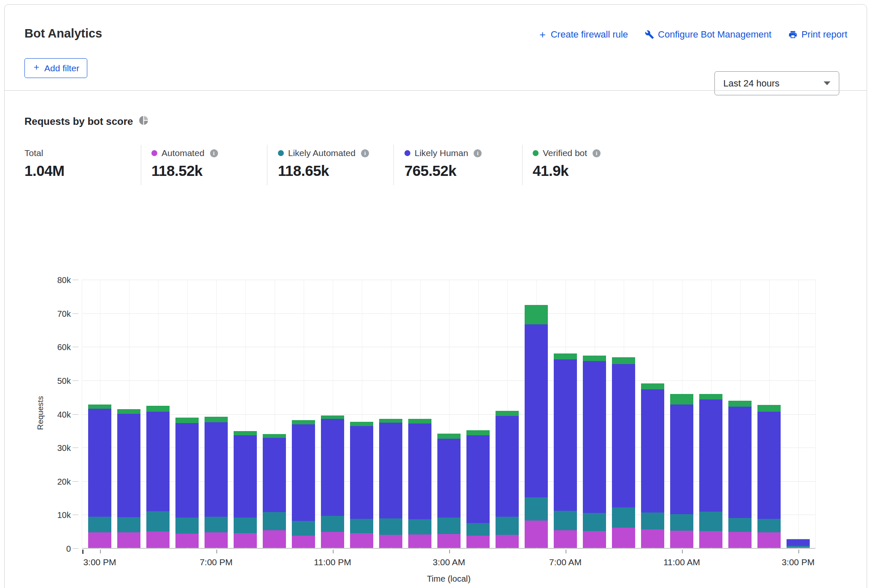 The width and height of the screenshot is (873, 588). I want to click on stat-likely-automated-label: Likely Automated, so click(322, 153).